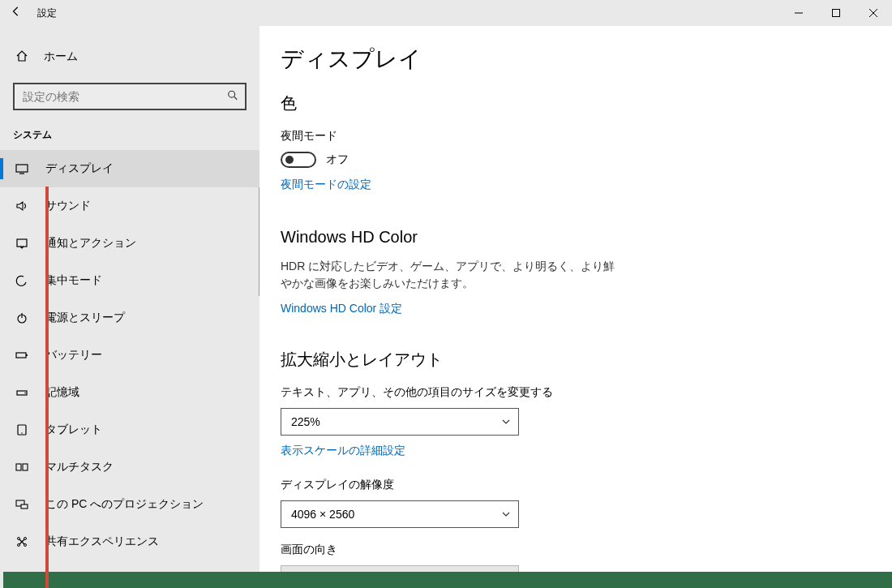 The image size is (892, 588). I want to click on storage-icon, so click(22, 393).